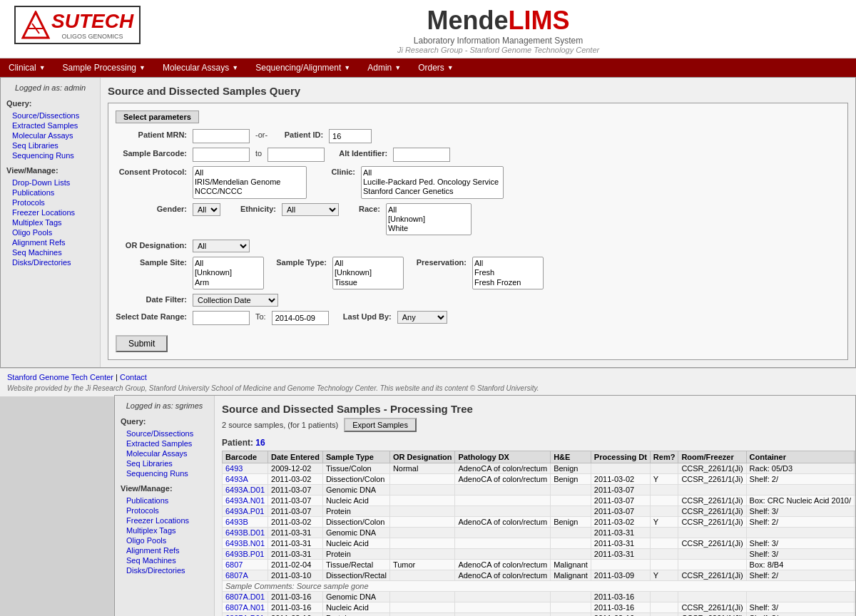  What do you see at coordinates (245, 479) in the screenshot?
I see `barcode-cell: 6493A` at bounding box center [245, 479].